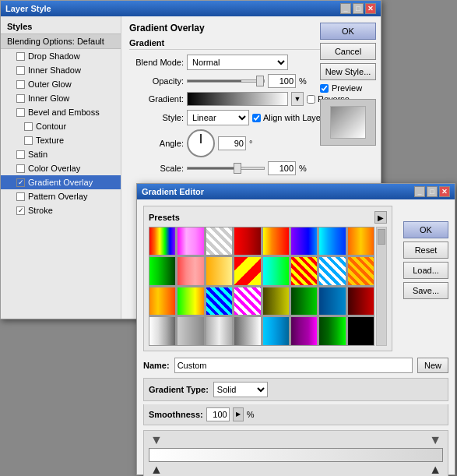 The height and width of the screenshot is (476, 457). What do you see at coordinates (20, 182) in the screenshot?
I see `gradient-overlay-checkbox` at bounding box center [20, 182].